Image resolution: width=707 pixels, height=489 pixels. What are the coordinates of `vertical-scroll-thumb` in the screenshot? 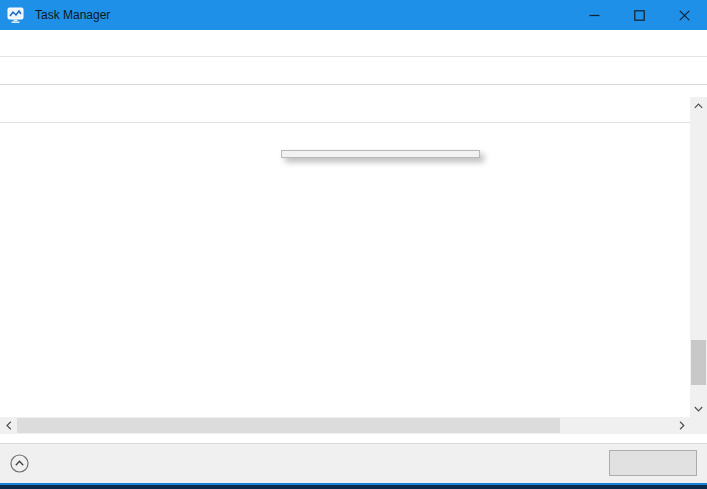 It's located at (698, 362).